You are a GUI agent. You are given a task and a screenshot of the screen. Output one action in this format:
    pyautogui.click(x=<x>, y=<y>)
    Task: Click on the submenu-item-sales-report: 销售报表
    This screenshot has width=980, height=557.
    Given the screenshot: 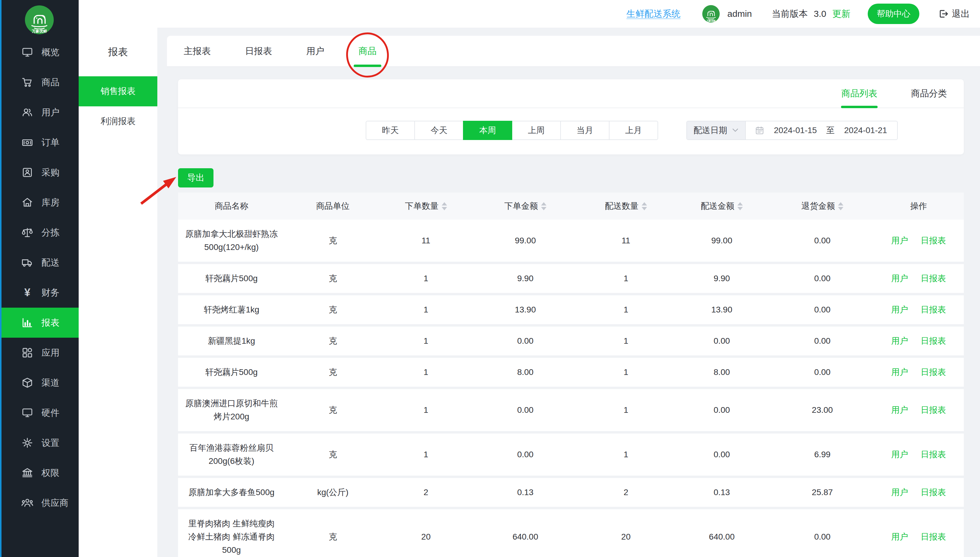 What is the action you would take?
    pyautogui.click(x=118, y=91)
    